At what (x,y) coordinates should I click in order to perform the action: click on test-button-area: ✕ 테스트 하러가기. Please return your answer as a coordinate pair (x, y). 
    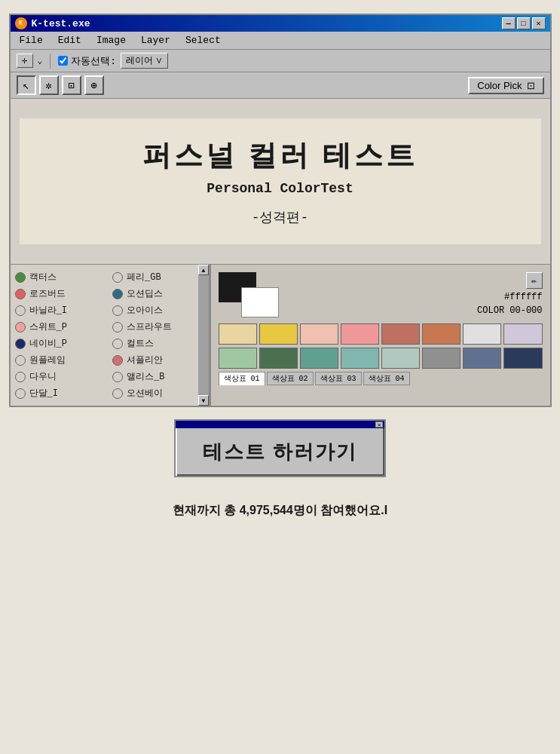
    Looking at the image, I should click on (280, 448).